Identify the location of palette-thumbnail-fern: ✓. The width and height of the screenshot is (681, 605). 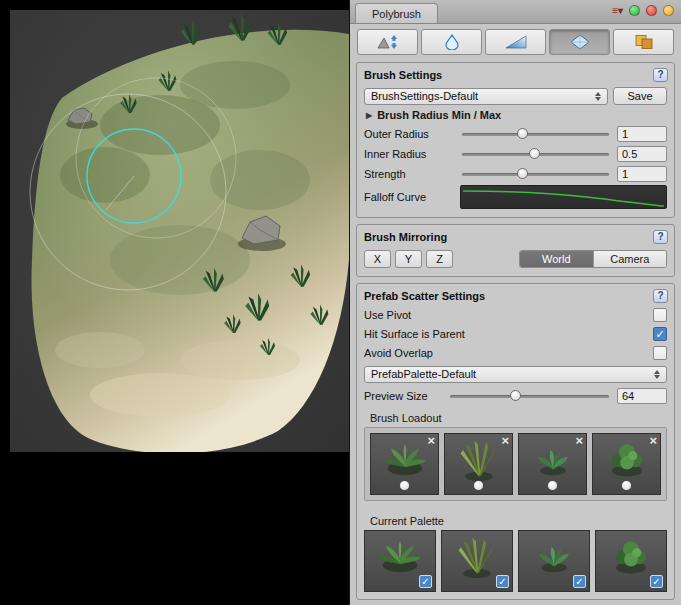
(400, 561).